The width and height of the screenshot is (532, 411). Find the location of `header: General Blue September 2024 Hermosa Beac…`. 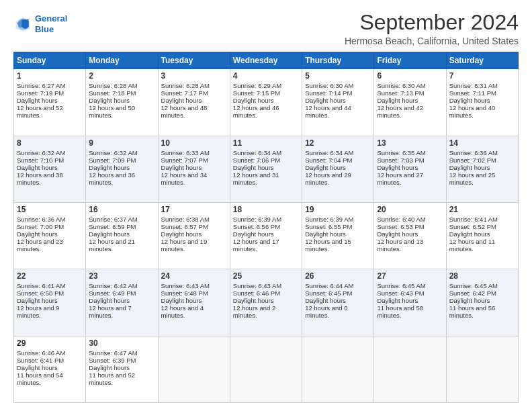

header: General Blue September 2024 Hermosa Beac… is located at coordinates (266, 28).